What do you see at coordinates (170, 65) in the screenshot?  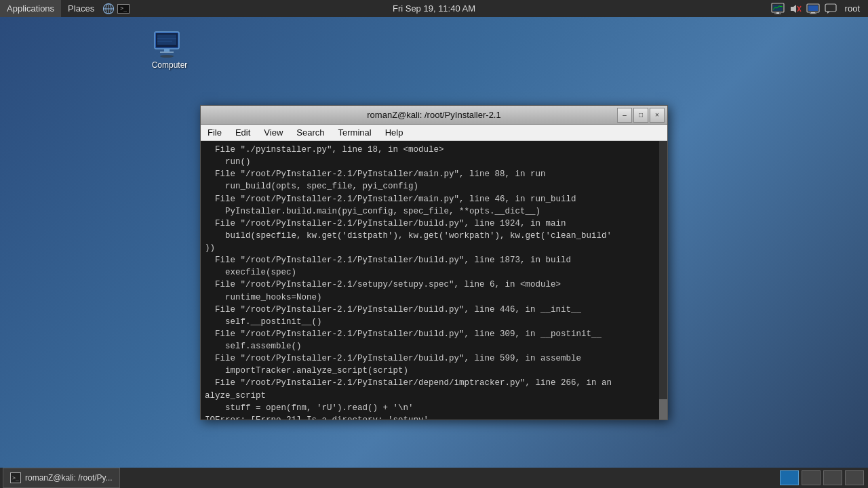 I see `computer-label: Computer` at bounding box center [170, 65].